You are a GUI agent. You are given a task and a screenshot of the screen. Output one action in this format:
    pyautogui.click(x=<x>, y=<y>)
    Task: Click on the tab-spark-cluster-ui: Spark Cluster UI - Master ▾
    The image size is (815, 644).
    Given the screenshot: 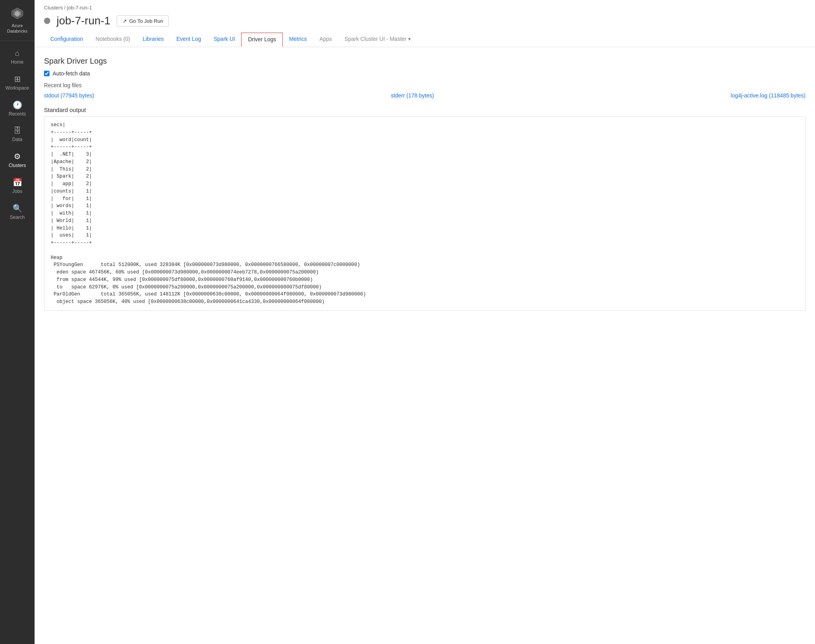 What is the action you would take?
    pyautogui.click(x=378, y=40)
    